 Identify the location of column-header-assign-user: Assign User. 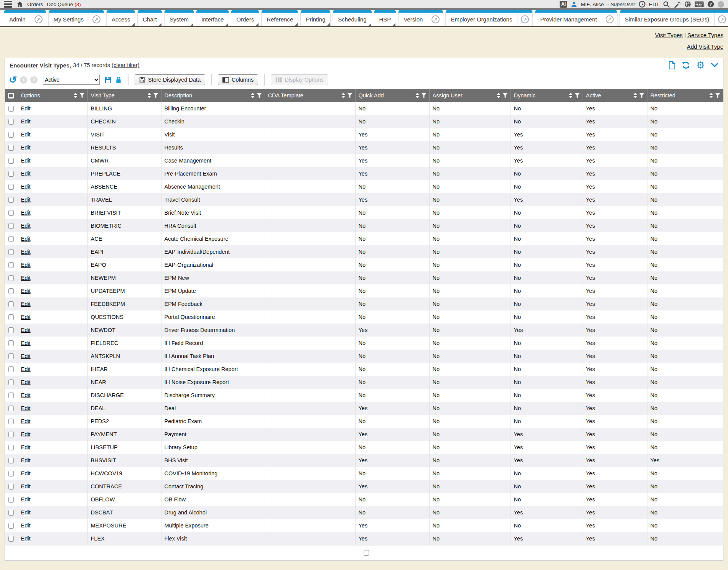
(470, 95).